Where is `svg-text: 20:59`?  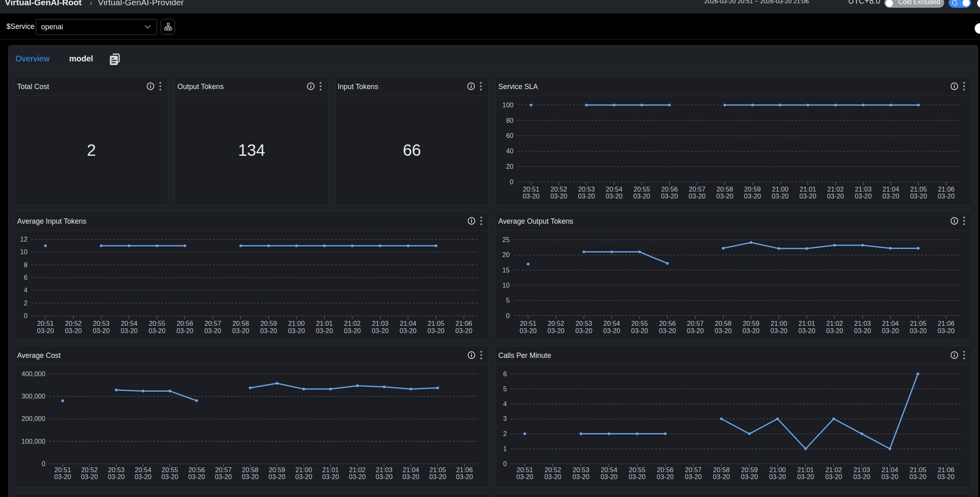 svg-text: 20:59 is located at coordinates (268, 323).